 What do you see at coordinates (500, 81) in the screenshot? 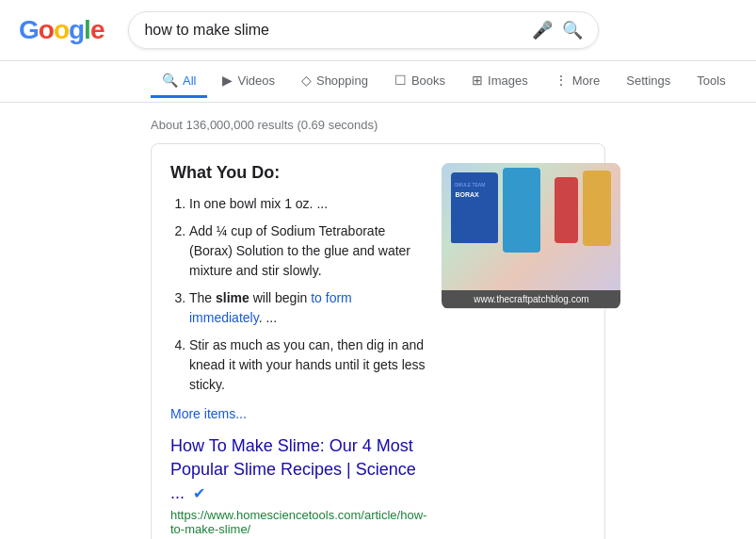
I see `tab-images: ⊞ Images` at bounding box center [500, 81].